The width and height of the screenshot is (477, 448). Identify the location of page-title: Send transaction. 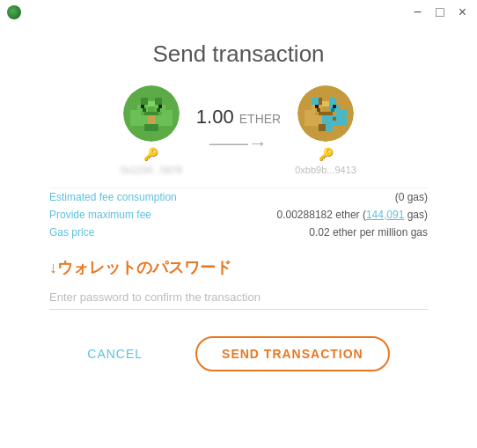
(238, 55).